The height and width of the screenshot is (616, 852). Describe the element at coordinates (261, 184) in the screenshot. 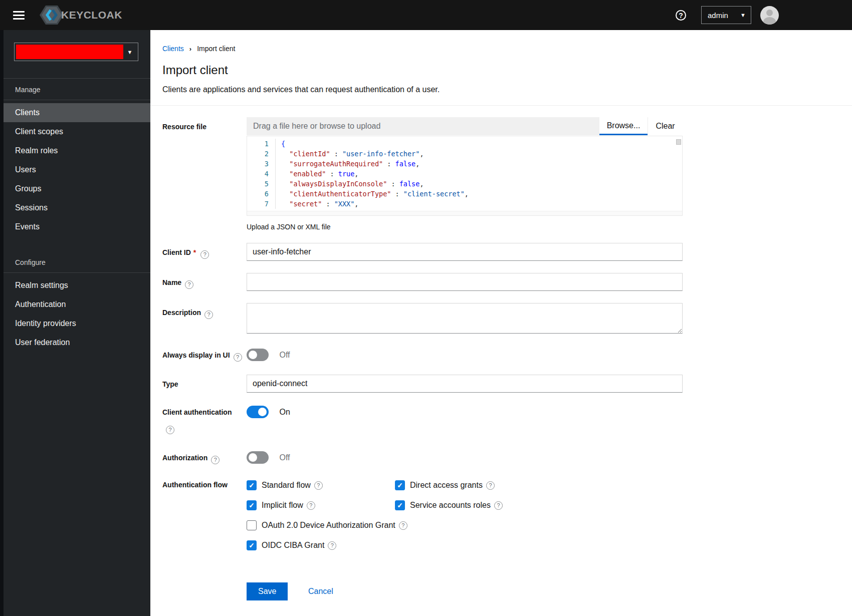

I see `line-number: 5` at that location.